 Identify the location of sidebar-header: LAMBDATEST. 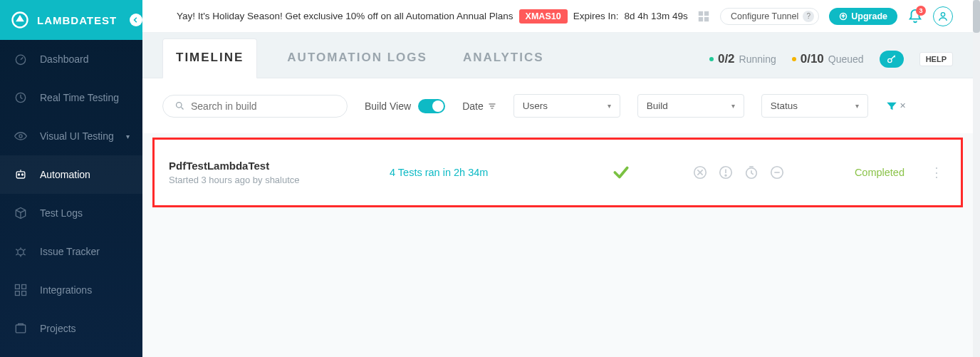
(71, 20).